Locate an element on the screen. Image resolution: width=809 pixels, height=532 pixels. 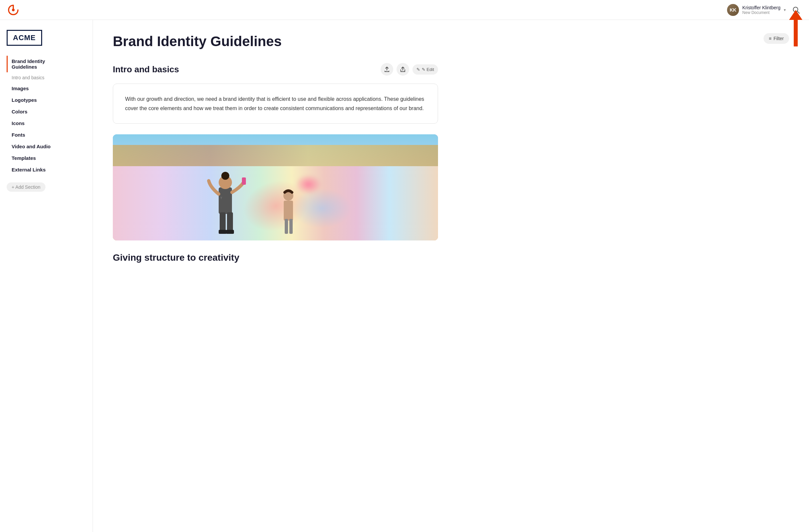
share-button is located at coordinates (403, 69).